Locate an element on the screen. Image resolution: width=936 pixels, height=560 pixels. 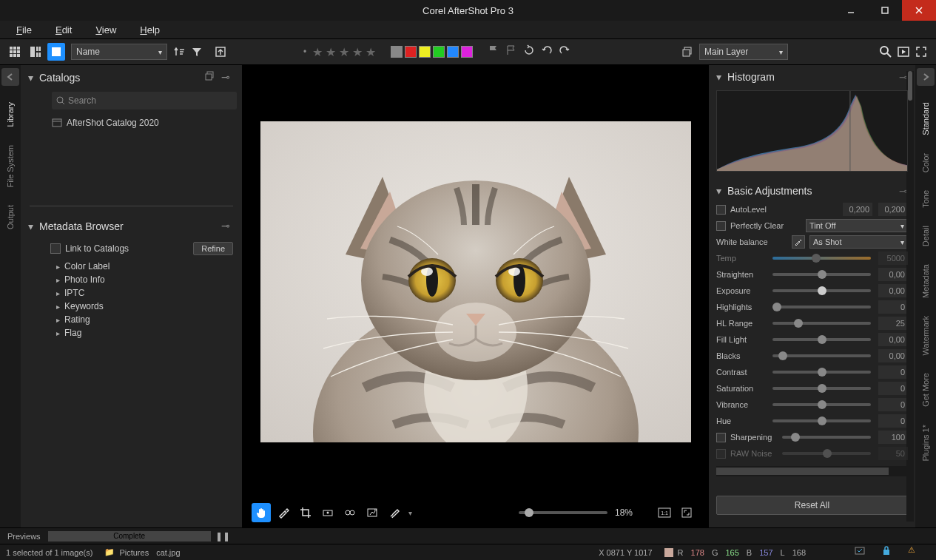
tab-detail: Detail is located at coordinates (926, 236).